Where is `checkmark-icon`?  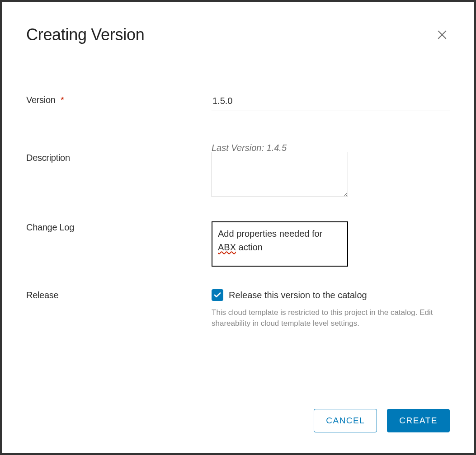
checkmark-icon is located at coordinates (217, 295).